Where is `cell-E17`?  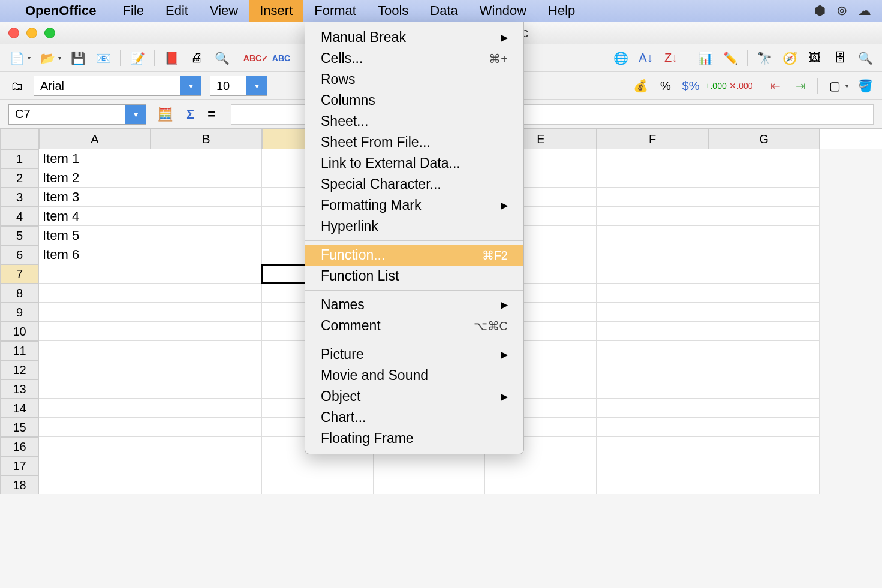
cell-E17 is located at coordinates (541, 466).